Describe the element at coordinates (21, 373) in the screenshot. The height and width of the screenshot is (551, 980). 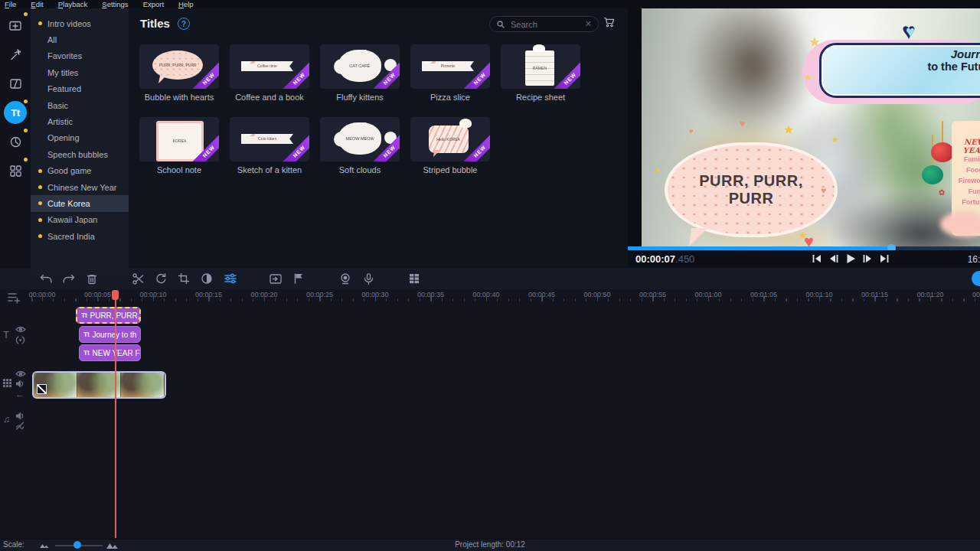
I see `video-track-visibility-toggle` at that location.